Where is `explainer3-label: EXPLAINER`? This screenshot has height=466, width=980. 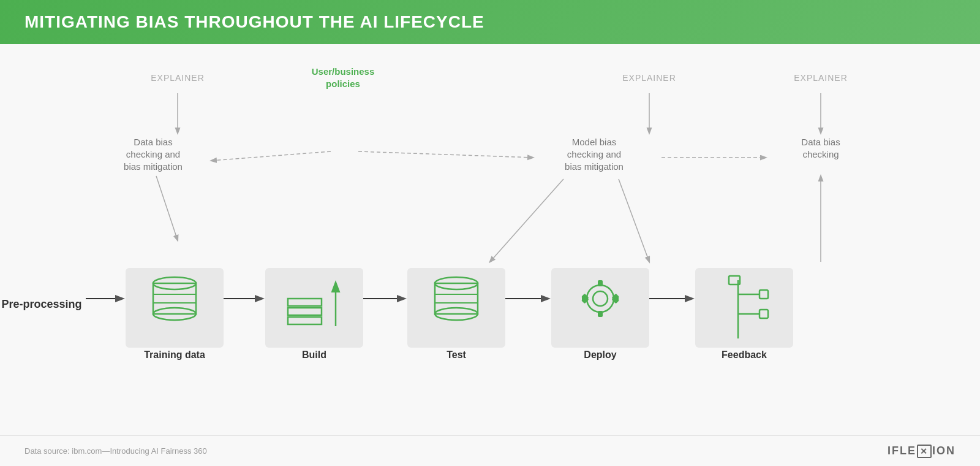
explainer3-label: EXPLAINER is located at coordinates (821, 78).